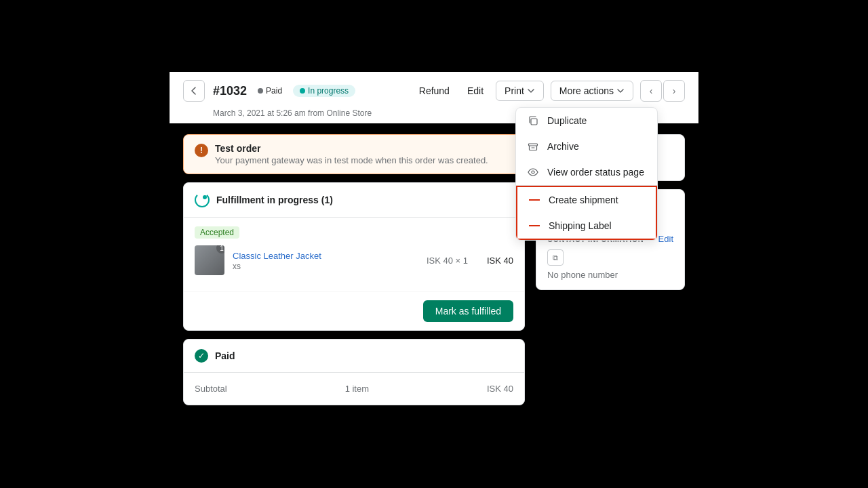 Image resolution: width=868 pixels, height=488 pixels. What do you see at coordinates (326, 260) in the screenshot?
I see `product-info: Classic Leather Jacket xs` at bounding box center [326, 260].